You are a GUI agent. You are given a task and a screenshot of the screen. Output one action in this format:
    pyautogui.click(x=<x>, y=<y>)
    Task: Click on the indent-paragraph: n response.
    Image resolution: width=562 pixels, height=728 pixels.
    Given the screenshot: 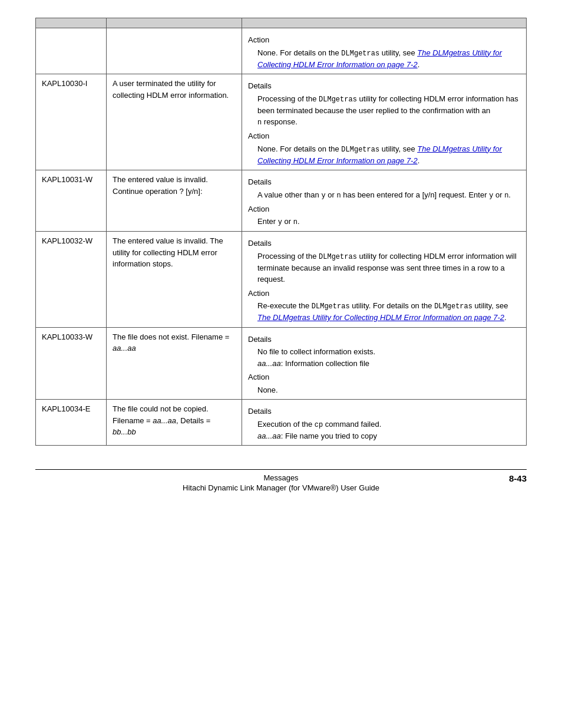 What is the action you would take?
    pyautogui.click(x=389, y=122)
    